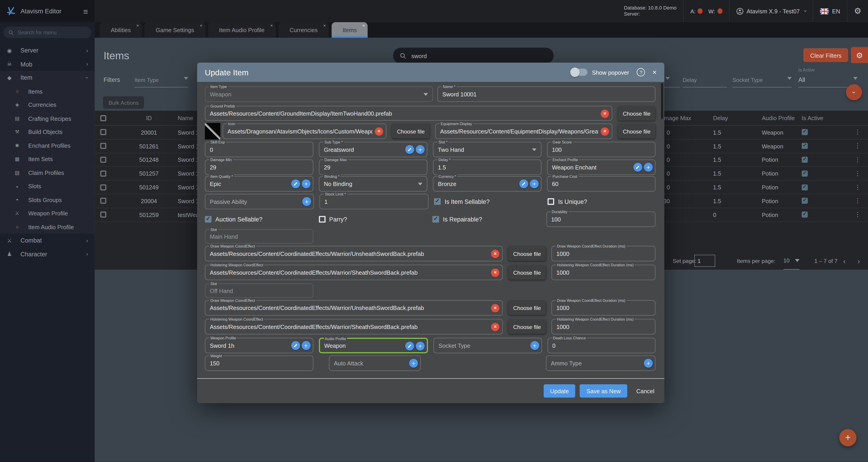 This screenshot has height=462, width=868. I want to click on enchant-profile-field: Enchant Profile Weapon Enchant +, so click(601, 167).